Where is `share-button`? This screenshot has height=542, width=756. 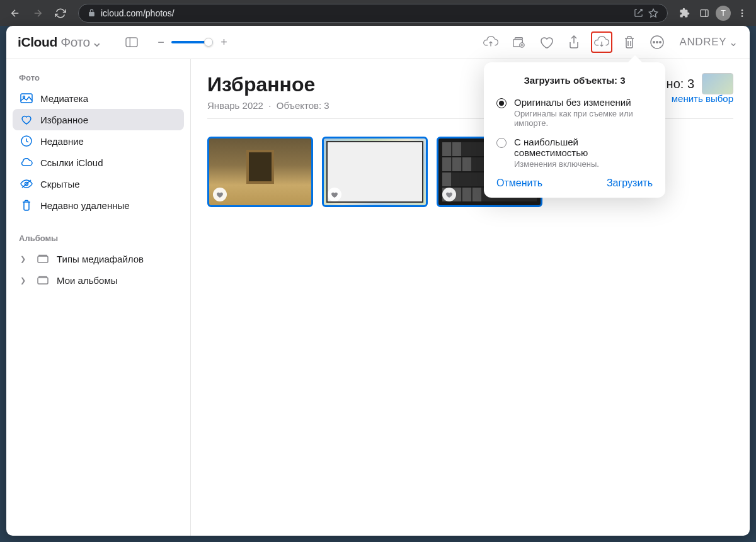
share-button is located at coordinates (574, 42).